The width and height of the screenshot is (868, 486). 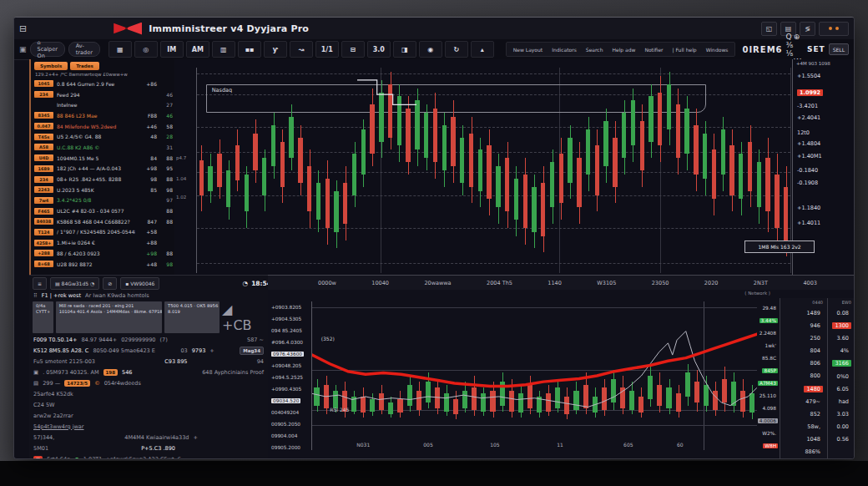 What do you see at coordinates (431, 49) in the screenshot?
I see `toolbar-button-12: ◉` at bounding box center [431, 49].